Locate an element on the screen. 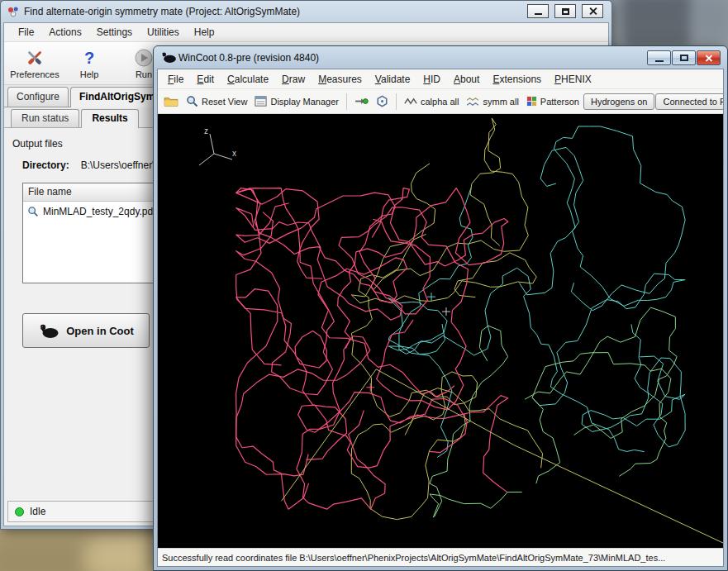 Image resolution: width=728 pixels, height=571 pixels. menu-validate: Validate is located at coordinates (393, 79).